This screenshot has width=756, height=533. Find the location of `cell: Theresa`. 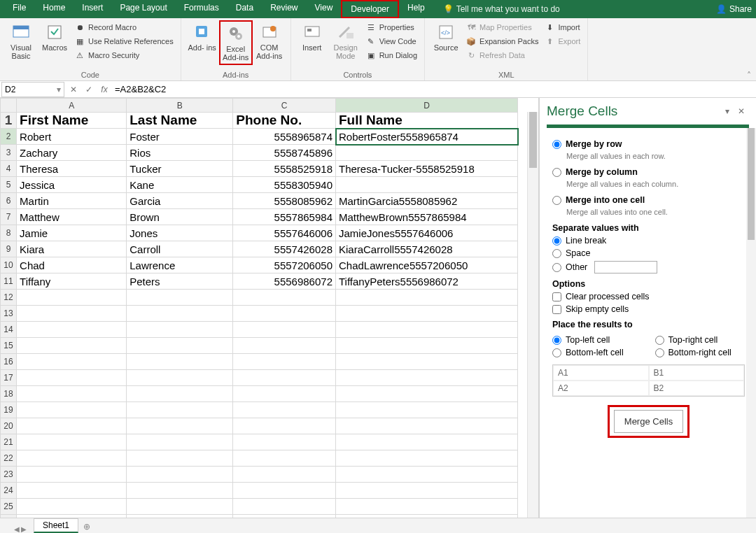

cell: Theresa is located at coordinates (71, 169).